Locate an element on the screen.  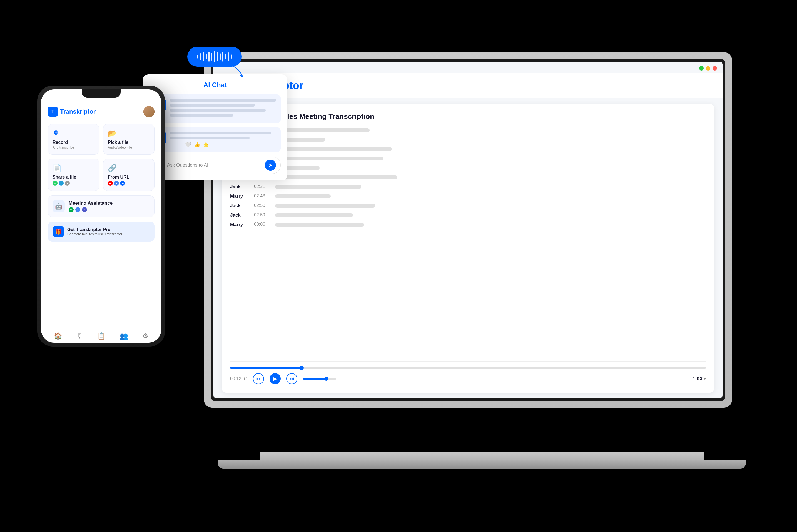
share-sub-icons: W T • is located at coordinates (73, 183).